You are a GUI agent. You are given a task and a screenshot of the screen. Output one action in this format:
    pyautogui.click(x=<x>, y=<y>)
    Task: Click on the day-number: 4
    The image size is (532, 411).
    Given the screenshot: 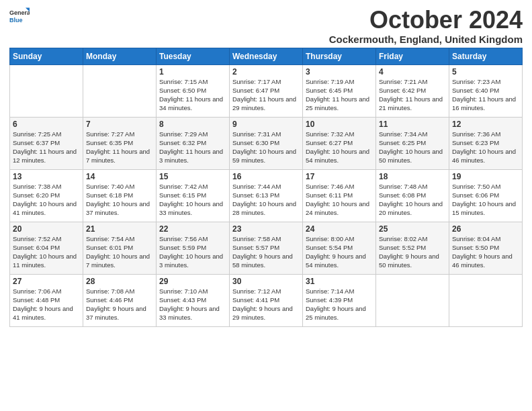 What is the action you would take?
    pyautogui.click(x=412, y=72)
    